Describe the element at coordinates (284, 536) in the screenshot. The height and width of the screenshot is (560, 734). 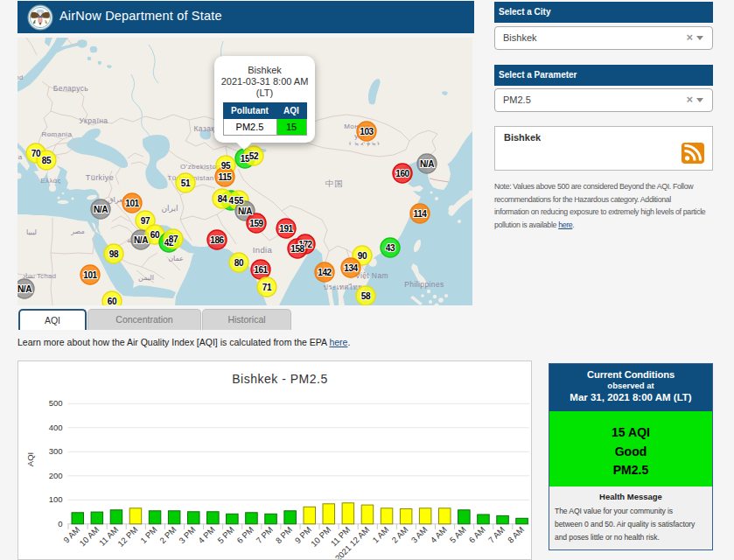
I see `svg-text: 8 PM` at that location.